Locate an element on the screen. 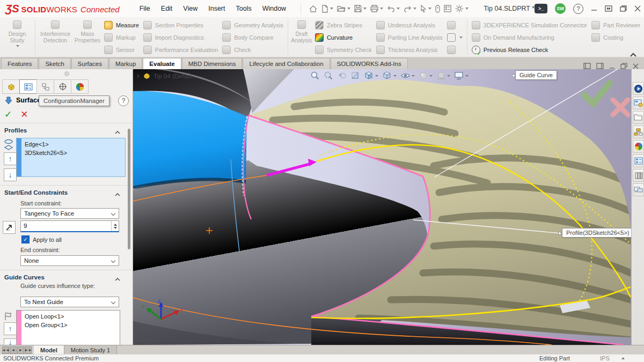 This screenshot has height=362, width=644. view-palette-button is located at coordinates (639, 132).